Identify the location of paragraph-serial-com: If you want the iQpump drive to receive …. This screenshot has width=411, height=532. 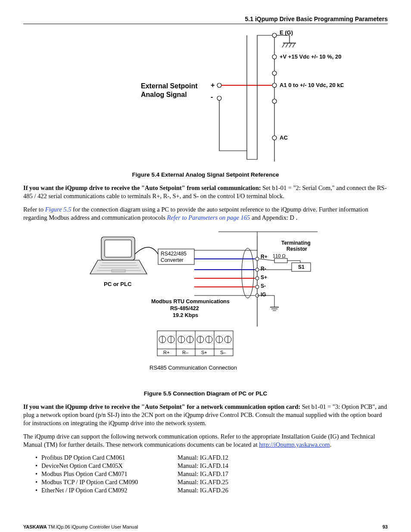
(206, 192).